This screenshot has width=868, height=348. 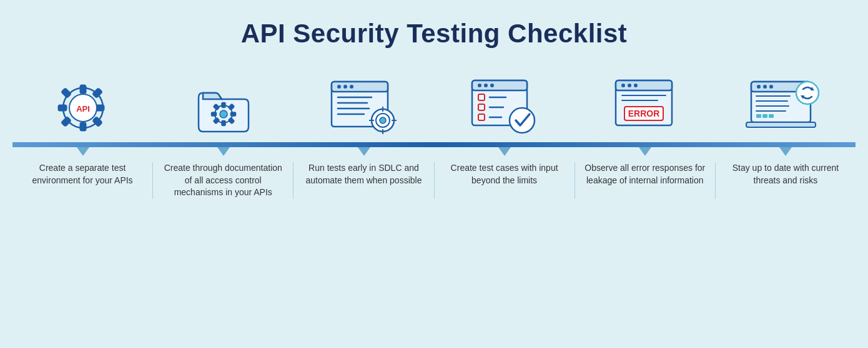 I want to click on text-cell-1: Create a separate test environment for y…, so click(x=82, y=181).